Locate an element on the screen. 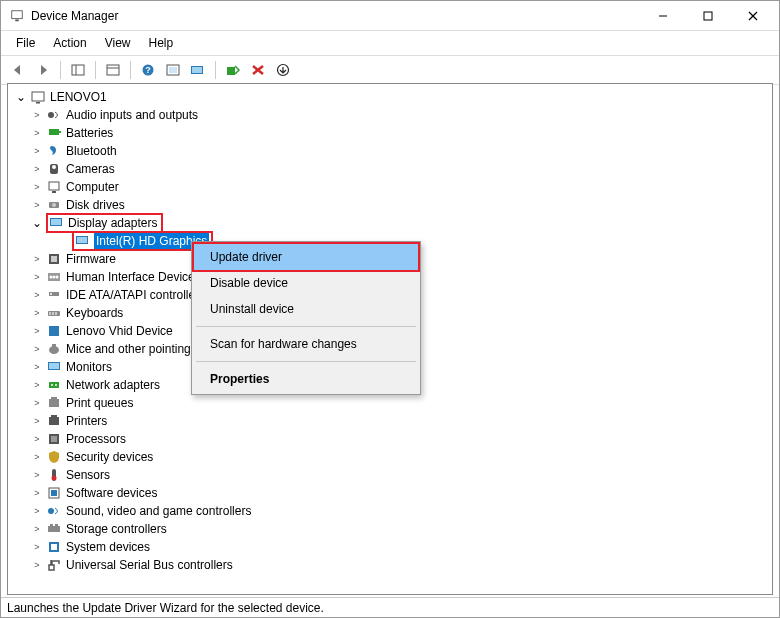  tree-category: >Computer is located at coordinates (390, 187).